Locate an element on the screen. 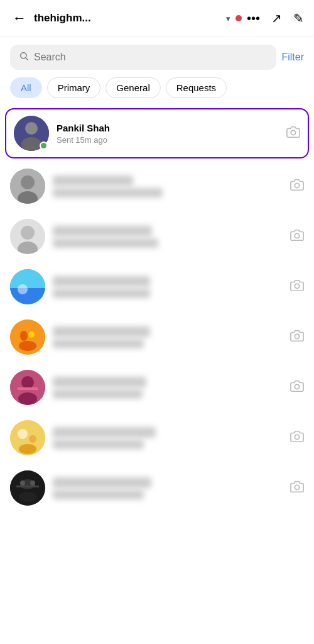  conversation-item: Username blurred jkl blurred preview tex… is located at coordinates (157, 387).